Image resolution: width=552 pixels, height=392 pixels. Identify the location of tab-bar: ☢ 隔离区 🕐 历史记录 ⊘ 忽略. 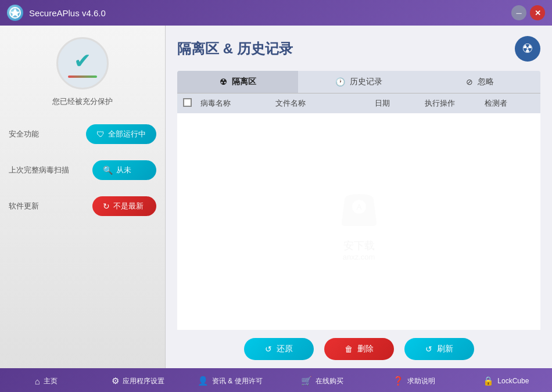
(359, 82).